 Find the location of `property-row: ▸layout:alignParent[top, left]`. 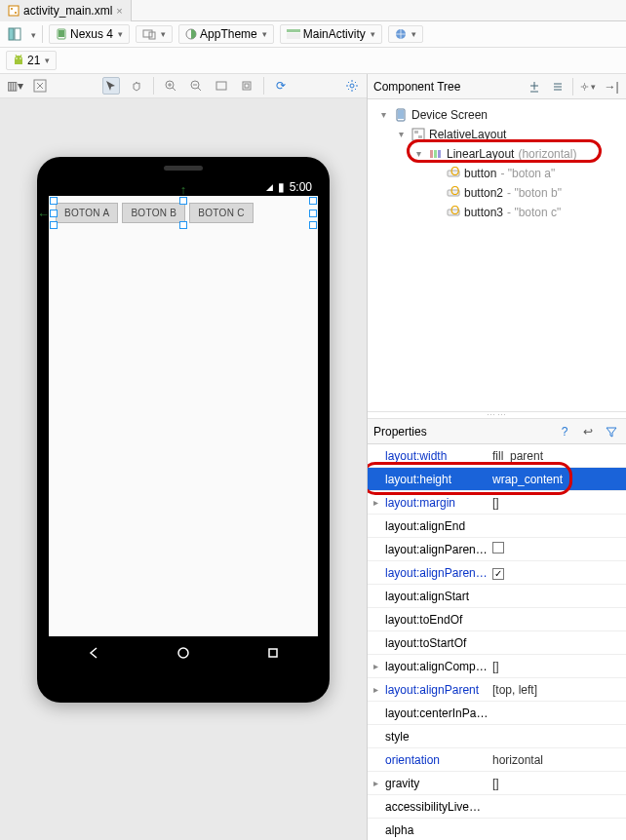

property-row: ▸layout:alignParent[top, left] is located at coordinates (497, 690).